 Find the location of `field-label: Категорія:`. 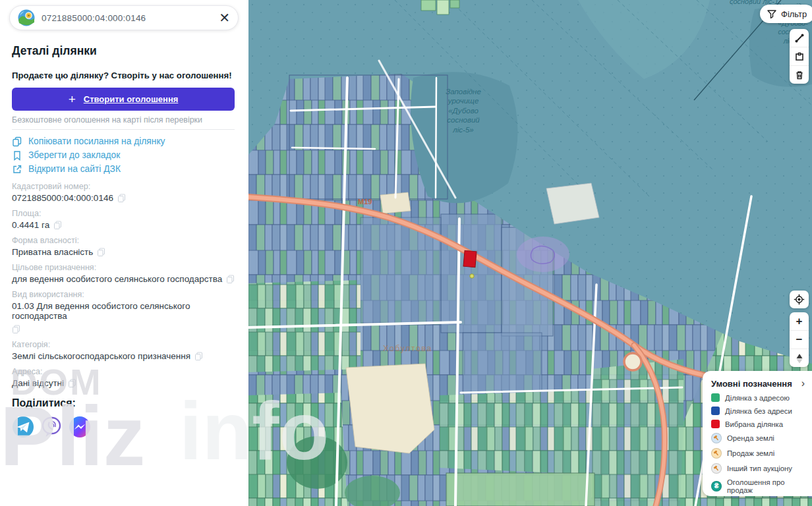

field-label: Категорія: is located at coordinates (124, 345).